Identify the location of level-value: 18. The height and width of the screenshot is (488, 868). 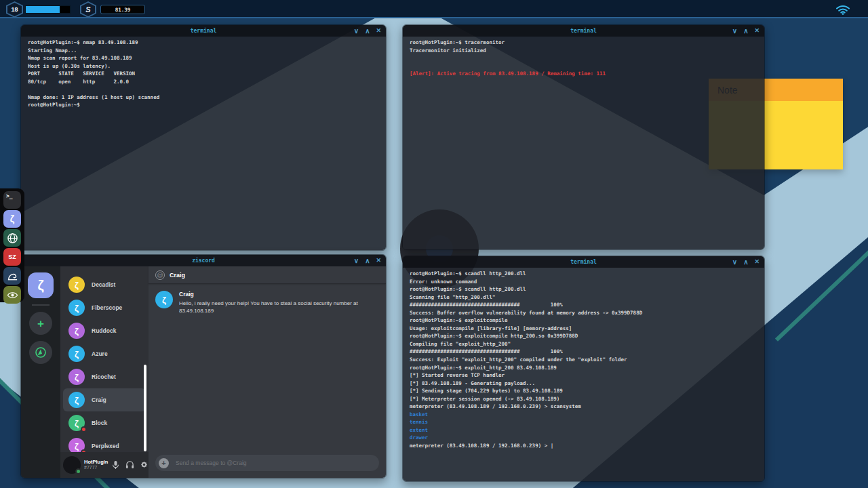
(14, 9).